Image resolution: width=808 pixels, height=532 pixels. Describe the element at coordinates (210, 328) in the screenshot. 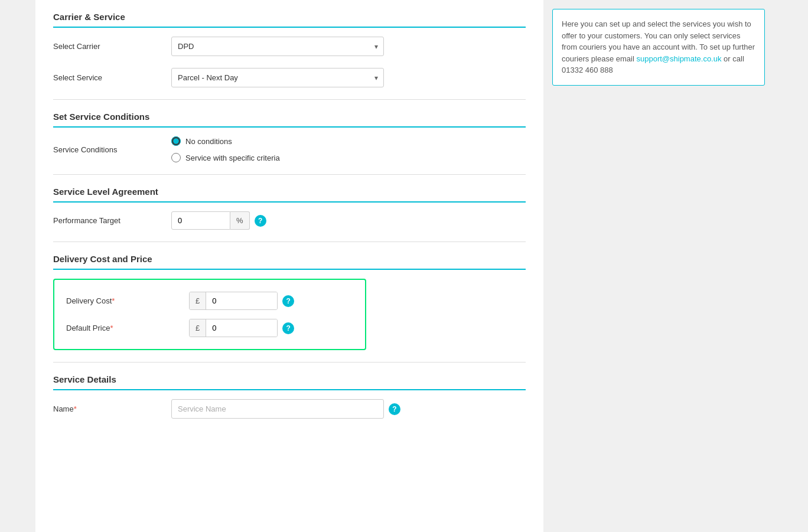

I see `default-price-row: Default Price* £ ?` at that location.